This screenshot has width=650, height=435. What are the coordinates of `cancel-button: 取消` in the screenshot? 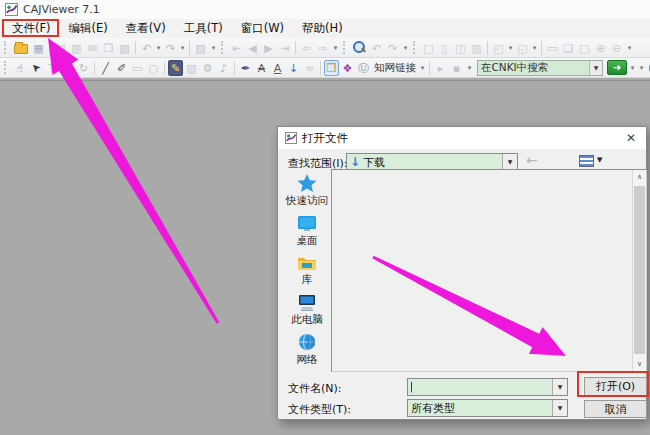 It's located at (616, 409).